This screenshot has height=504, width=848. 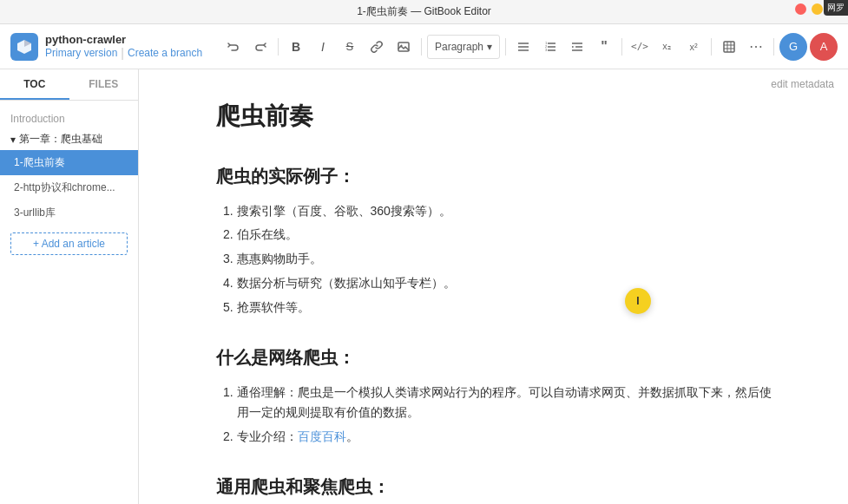 What do you see at coordinates (69, 85) in the screenshot?
I see `sidebar-tabs: TOC FILES` at bounding box center [69, 85].